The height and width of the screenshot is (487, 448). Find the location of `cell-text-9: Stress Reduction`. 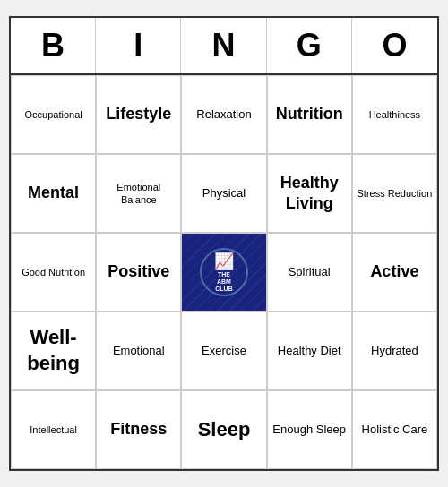

cell-text-9: Stress Reduction is located at coordinates (395, 193).